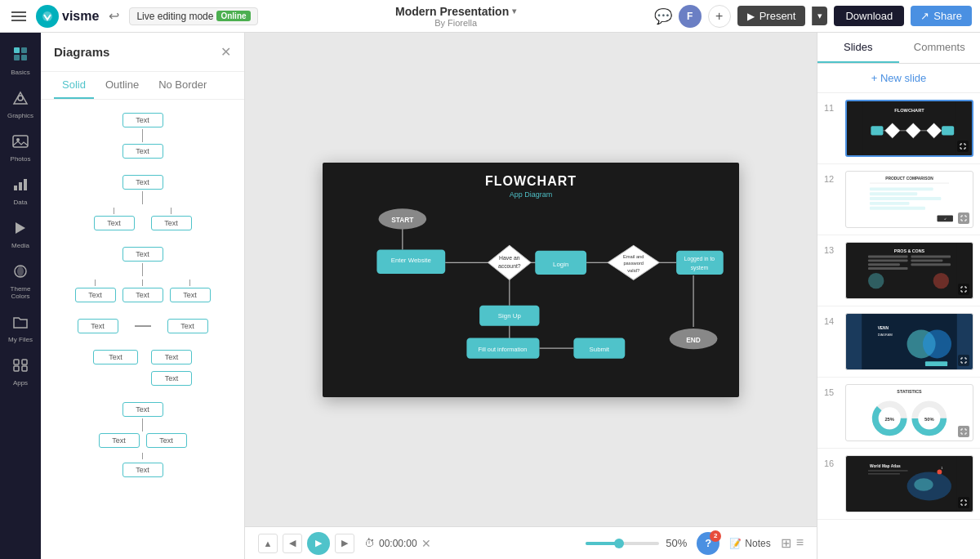 Image resolution: width=980 pixels, height=559 pixels. What do you see at coordinates (910, 110) in the screenshot?
I see `svg-text: FLOWCHART` at bounding box center [910, 110].